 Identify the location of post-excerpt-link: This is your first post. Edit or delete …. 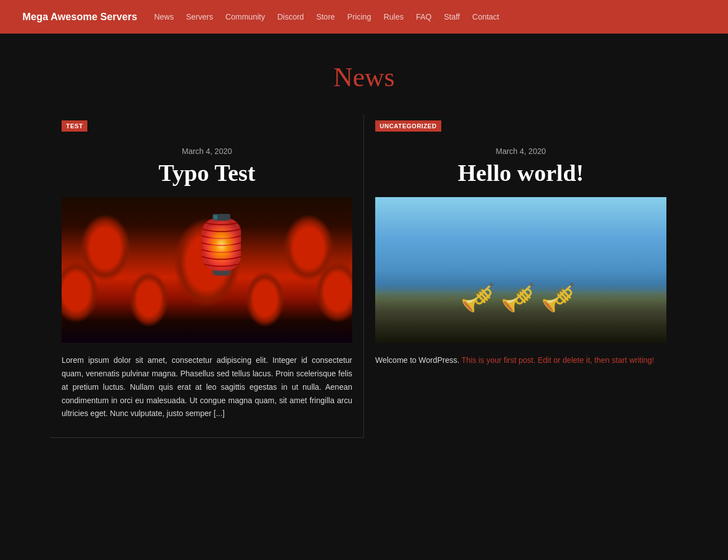
(558, 360).